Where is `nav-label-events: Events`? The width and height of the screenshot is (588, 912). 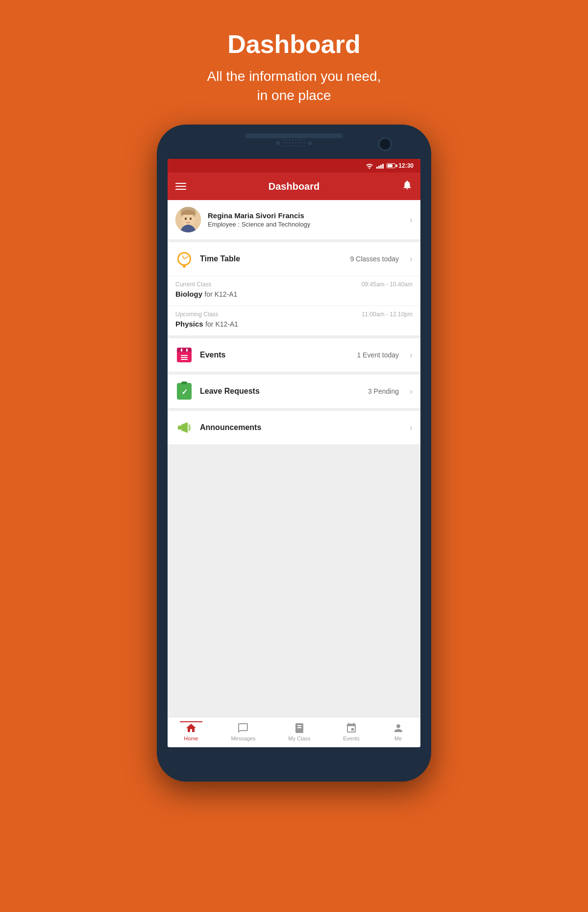 nav-label-events: Events is located at coordinates (351, 738).